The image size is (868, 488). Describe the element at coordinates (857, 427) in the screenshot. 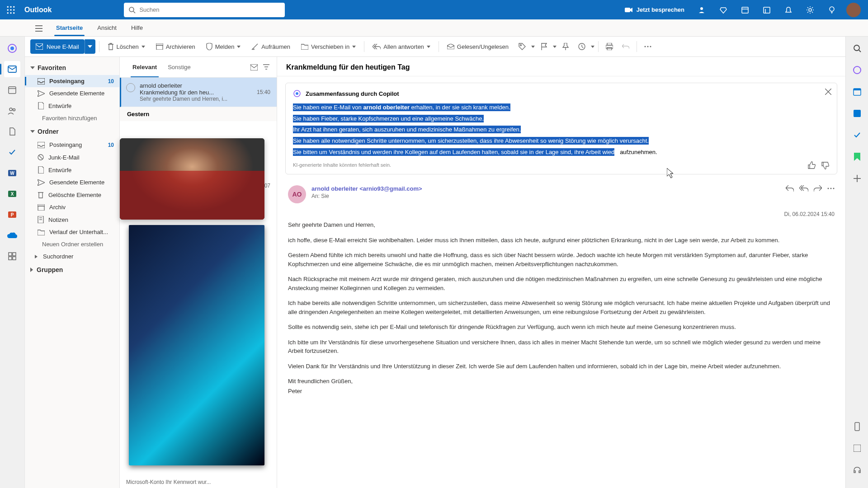

I see `rail-phone-icon` at that location.